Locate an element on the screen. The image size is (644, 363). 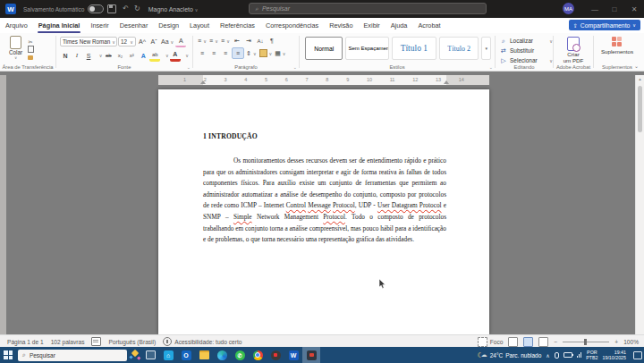
text-effects-icon: A is located at coordinates (143, 55).